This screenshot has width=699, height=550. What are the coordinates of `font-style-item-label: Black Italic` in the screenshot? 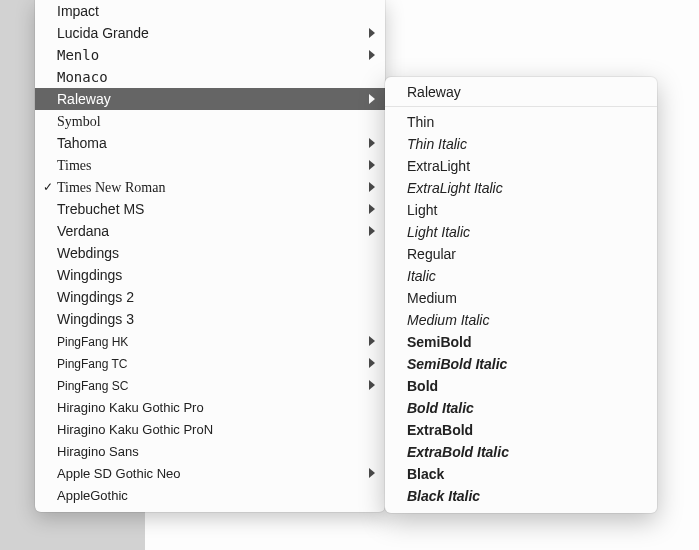 It's located at (444, 496).